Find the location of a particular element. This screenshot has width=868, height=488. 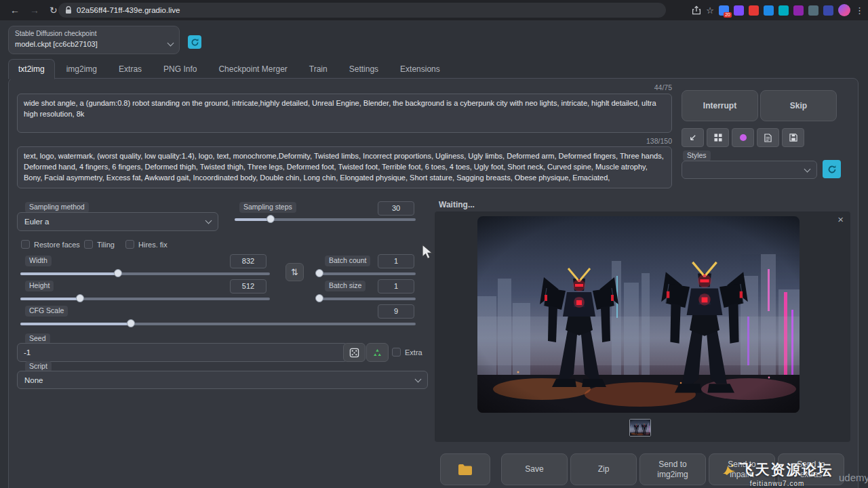

bookmark-star-icon: ☆ is located at coordinates (710, 11).